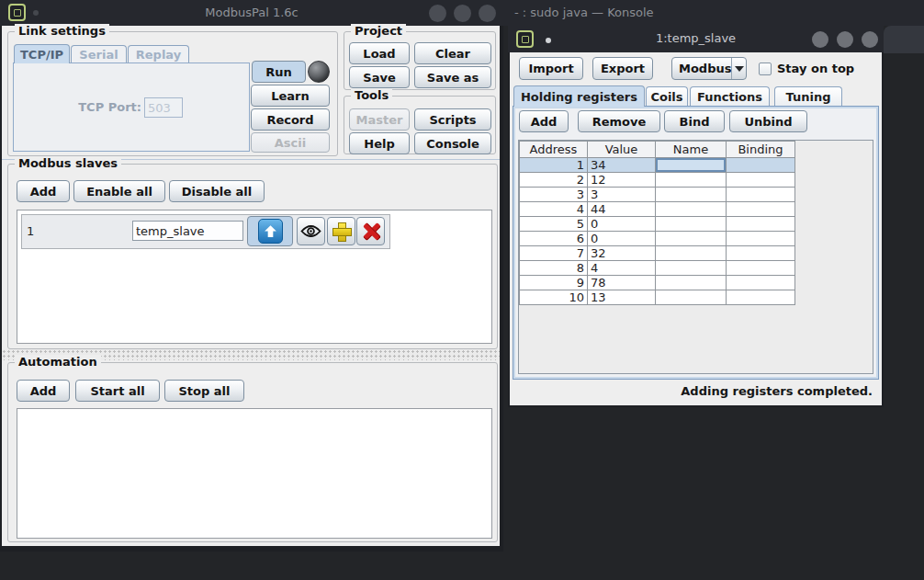  What do you see at coordinates (623, 68) in the screenshot?
I see `export-button: Export` at bounding box center [623, 68].